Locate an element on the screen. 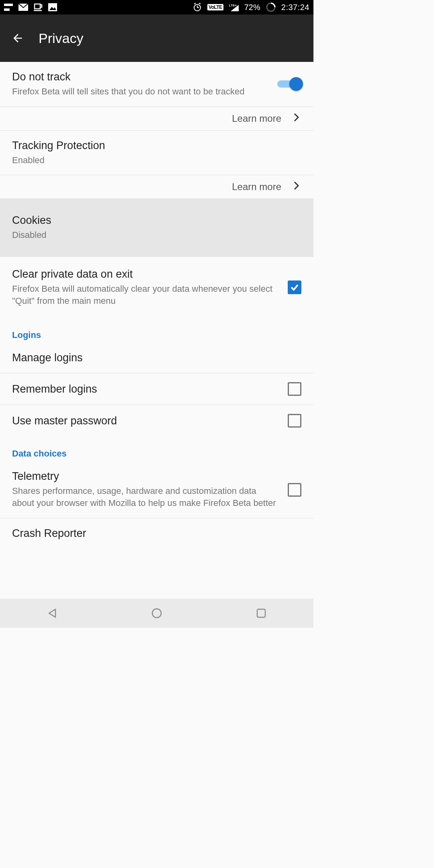 The width and height of the screenshot is (434, 868). app-notification-icon is located at coordinates (8, 7).